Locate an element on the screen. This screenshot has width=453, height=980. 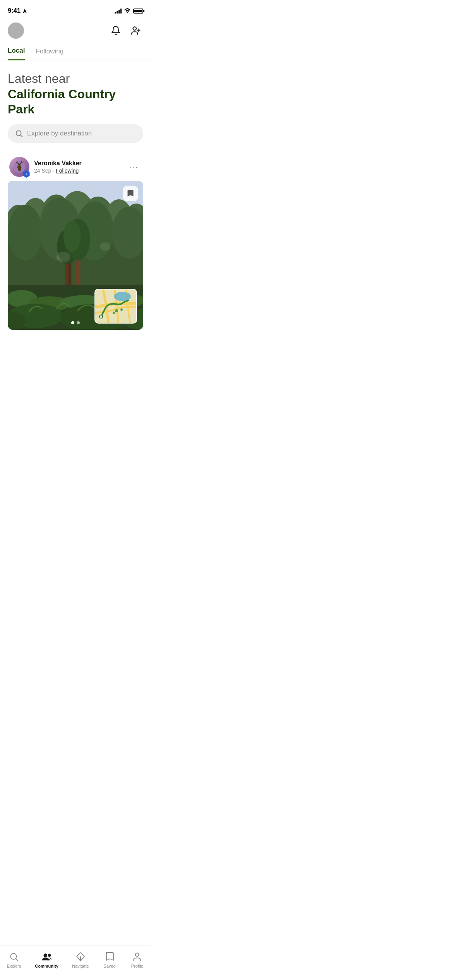
bell-icon is located at coordinates (116, 31).